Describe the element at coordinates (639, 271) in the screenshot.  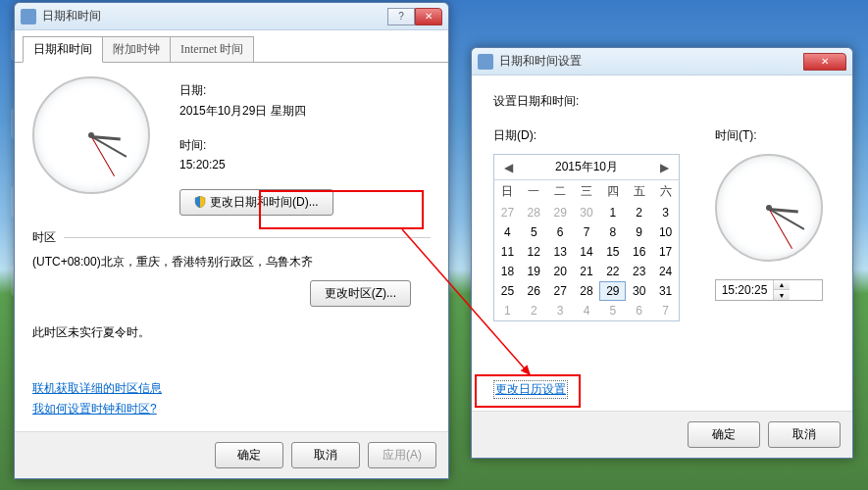
I see `calendar-day: 23` at that location.